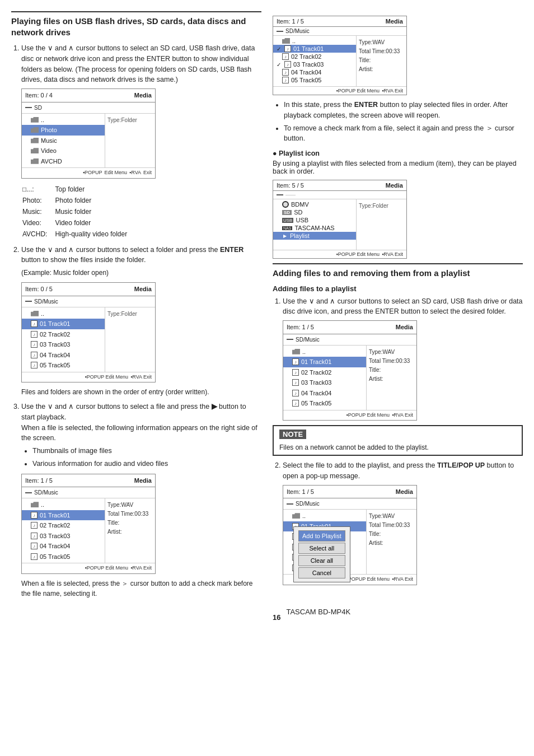 This screenshot has width=534, height=756. What do you see at coordinates (315, 228) in the screenshot?
I see `list-item: NAS TASCAM-NAS` at bounding box center [315, 228].